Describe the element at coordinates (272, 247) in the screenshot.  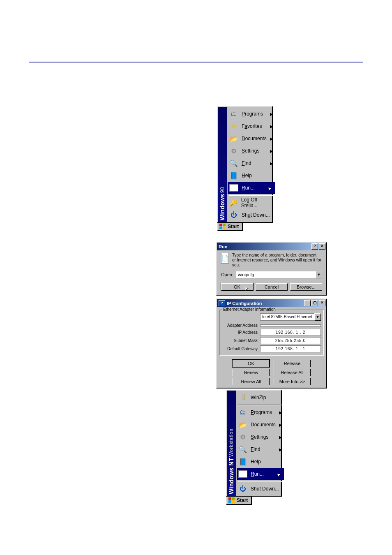
I see `run-titlebar: Run ? ✕` at that location.